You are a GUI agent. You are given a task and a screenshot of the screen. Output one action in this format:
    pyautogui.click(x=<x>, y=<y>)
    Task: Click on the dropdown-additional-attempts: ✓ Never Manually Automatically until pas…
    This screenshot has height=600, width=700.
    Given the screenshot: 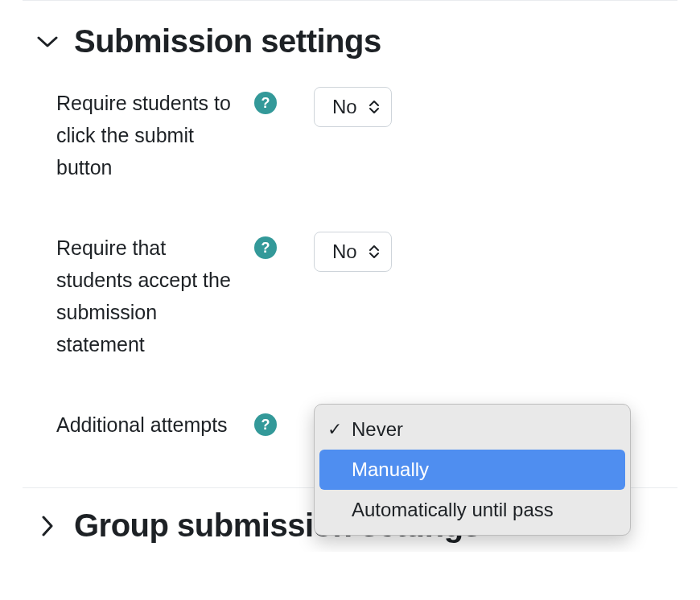 What is the action you would take?
    pyautogui.click(x=472, y=470)
    